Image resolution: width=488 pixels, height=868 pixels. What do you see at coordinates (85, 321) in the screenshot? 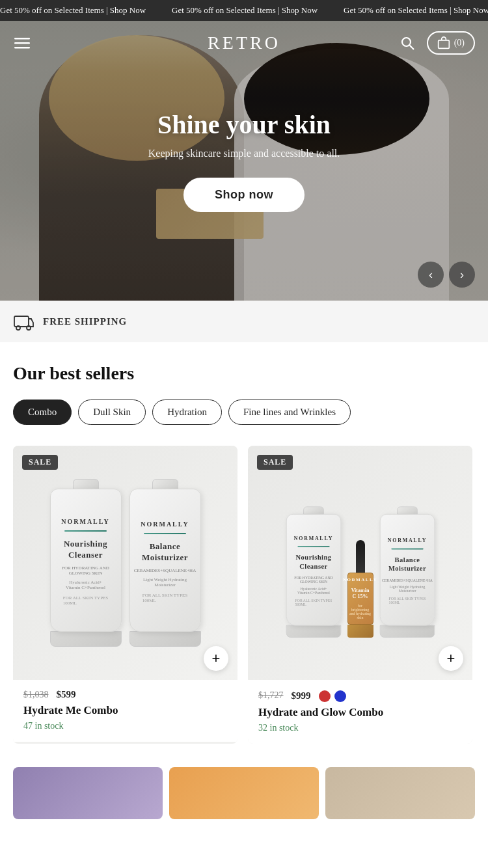
I see `shipping-label: FREE SHIPPING` at bounding box center [85, 321].